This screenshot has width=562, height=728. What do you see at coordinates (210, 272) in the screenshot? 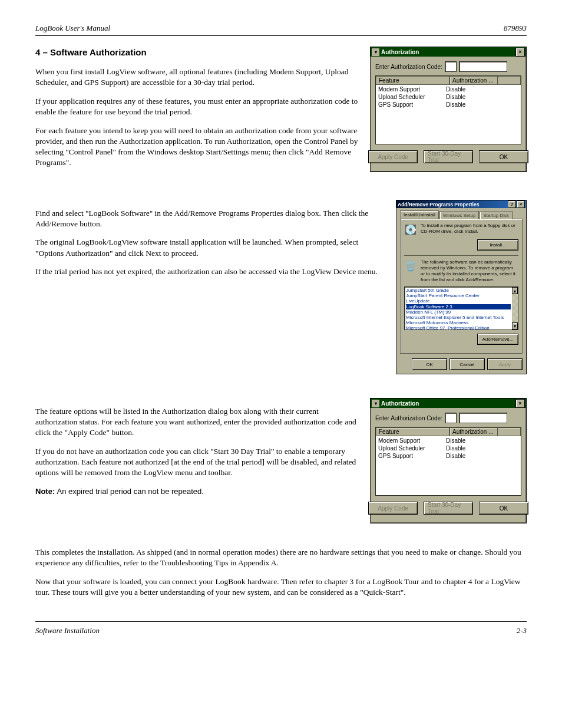
I see `step-5-p3: If the trial period has not yet expired,…` at bounding box center [210, 272].